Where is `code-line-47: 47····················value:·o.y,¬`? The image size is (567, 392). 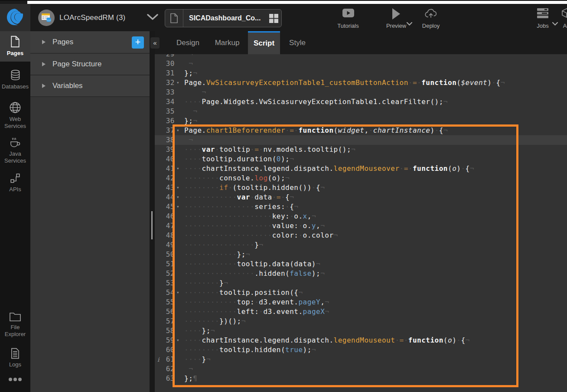
code-line-47: 47····················value:·o.y,¬ is located at coordinates (361, 226).